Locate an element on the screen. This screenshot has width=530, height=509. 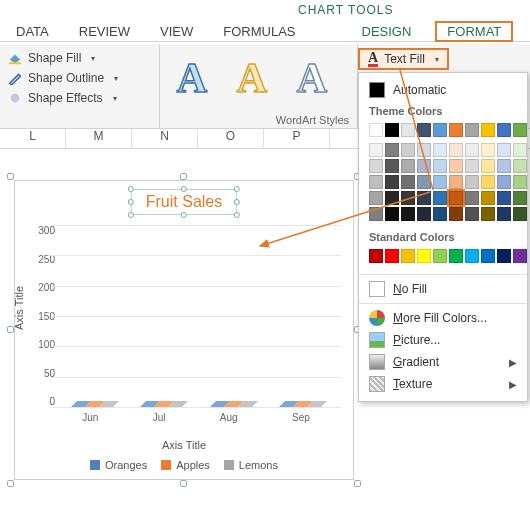
col-M: M is located at coordinates (99, 138).